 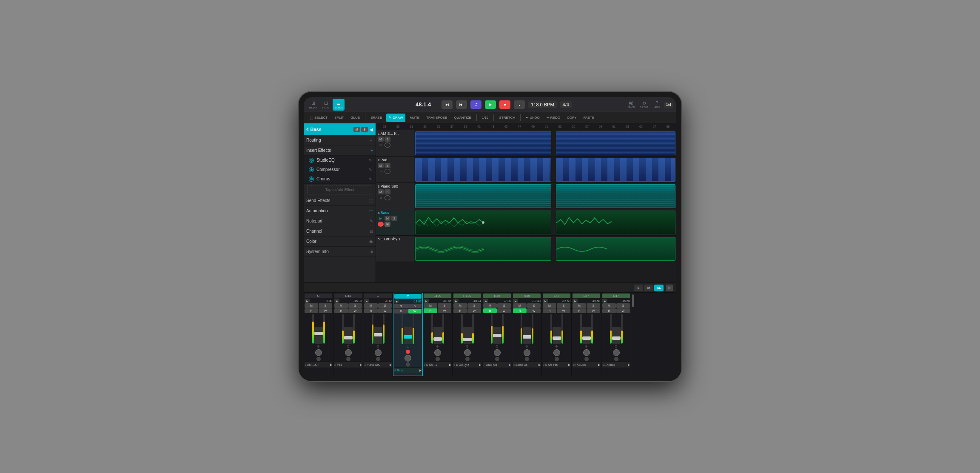 What do you see at coordinates (348, 346) in the screenshot?
I see `ch2-eq: ⊙` at bounding box center [348, 346].